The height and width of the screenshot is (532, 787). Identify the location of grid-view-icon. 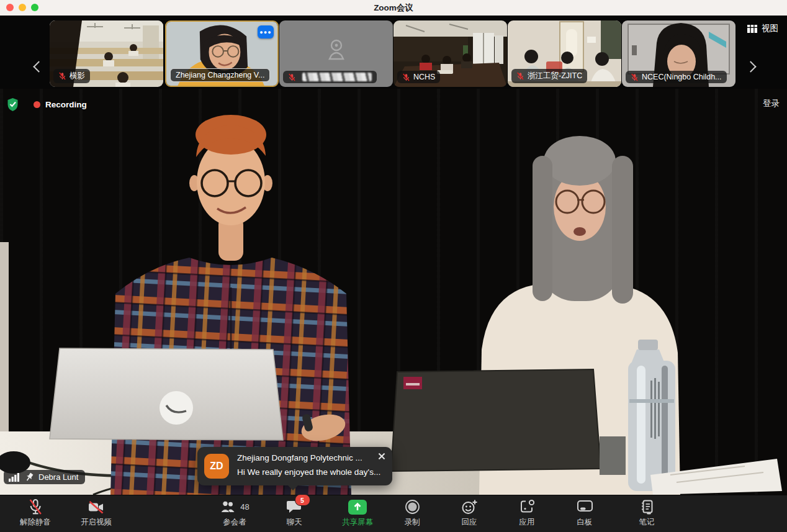
(752, 29).